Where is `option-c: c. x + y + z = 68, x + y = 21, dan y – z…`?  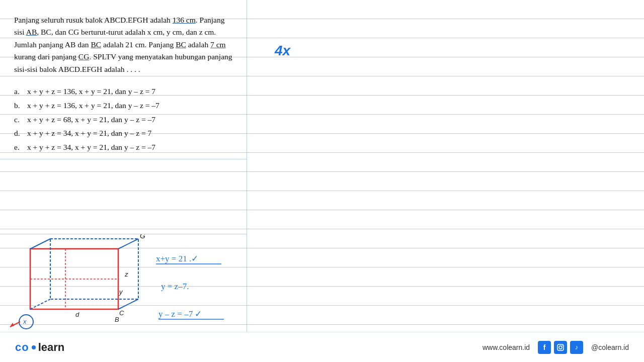 option-c: c. x + y + z = 68, x + y = 21, dan y – z… is located at coordinates (124, 120).